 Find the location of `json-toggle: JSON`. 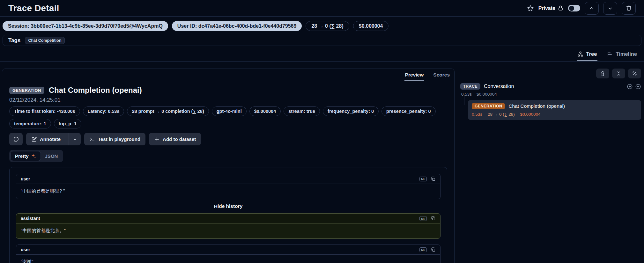

json-toggle: JSON is located at coordinates (52, 156).